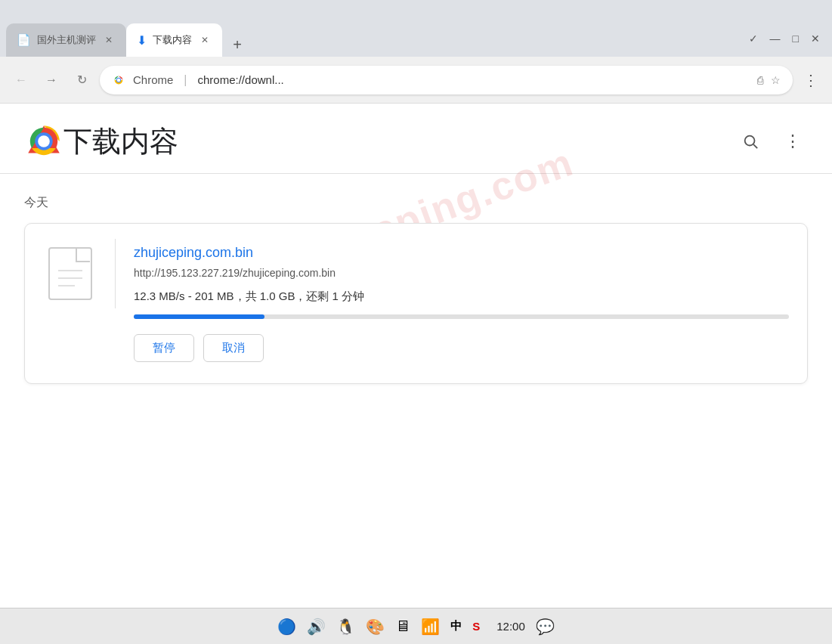 This screenshot has height=644, width=832. Describe the element at coordinates (44, 141) in the screenshot. I see `chrome-logo` at that location.